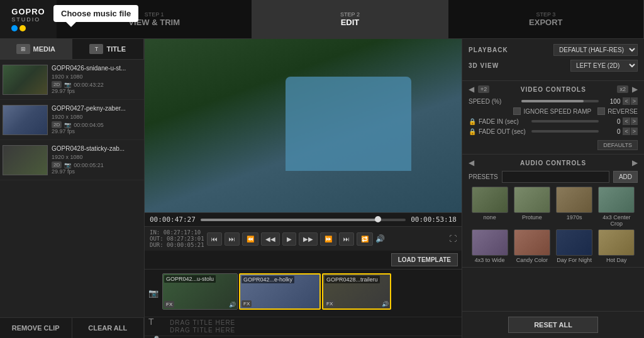 Image resolution: width=644 pixels, height=338 pixels. I want to click on add-preset-button: ADD, so click(625, 177).